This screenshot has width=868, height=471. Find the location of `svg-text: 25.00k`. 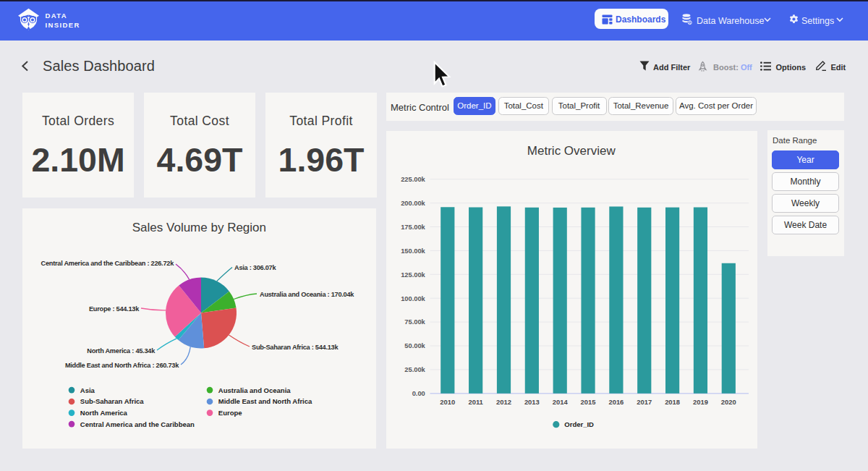

svg-text: 25.00k is located at coordinates (415, 370).